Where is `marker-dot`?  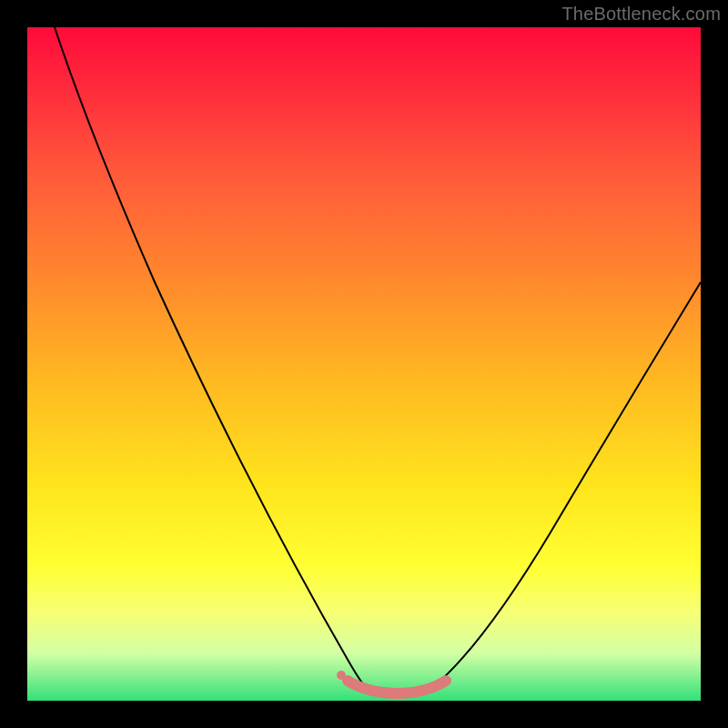 marker-dot is located at coordinates (341, 675).